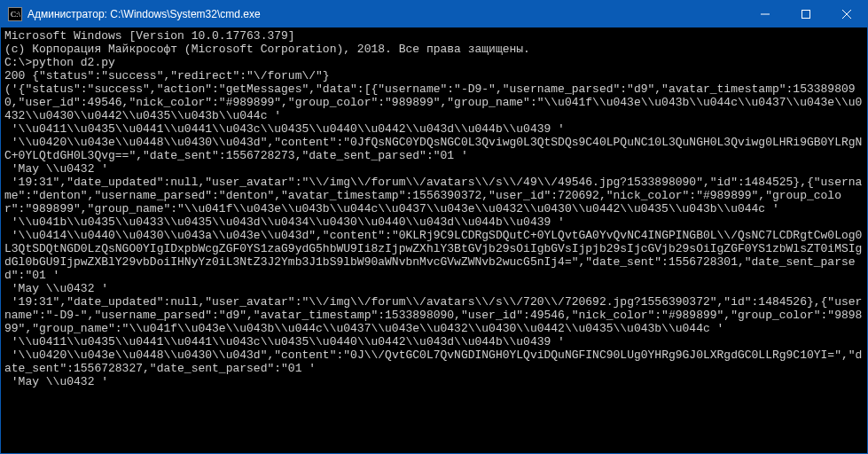 The height and width of the screenshot is (454, 868). Describe the element at coordinates (434, 62) in the screenshot. I see `terminal-line: C:\>python d2.py` at that location.